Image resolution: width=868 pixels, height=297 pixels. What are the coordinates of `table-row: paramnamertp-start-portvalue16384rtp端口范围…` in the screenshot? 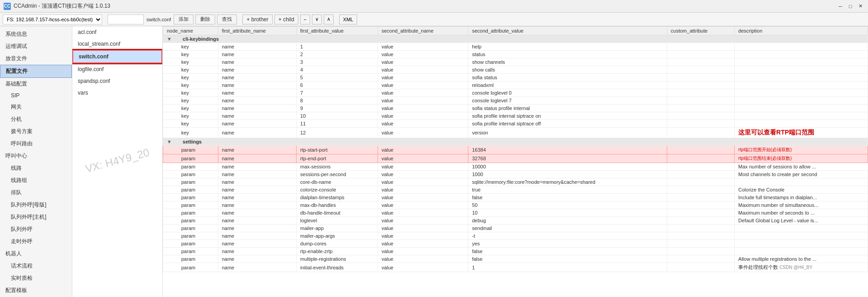 It's located at (515, 150).